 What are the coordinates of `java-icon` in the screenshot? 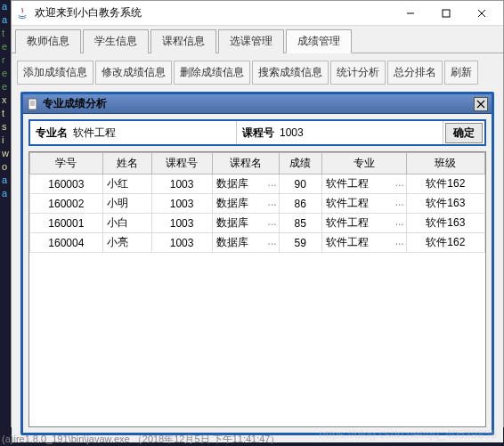 It's located at (22, 13).